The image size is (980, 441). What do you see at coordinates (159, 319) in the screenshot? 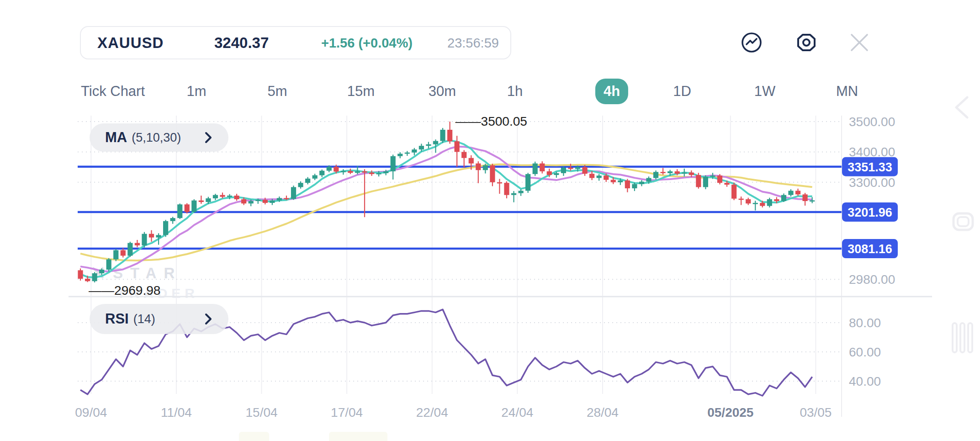
I see `rsi-indicator-button: RSI (14)` at bounding box center [159, 319].